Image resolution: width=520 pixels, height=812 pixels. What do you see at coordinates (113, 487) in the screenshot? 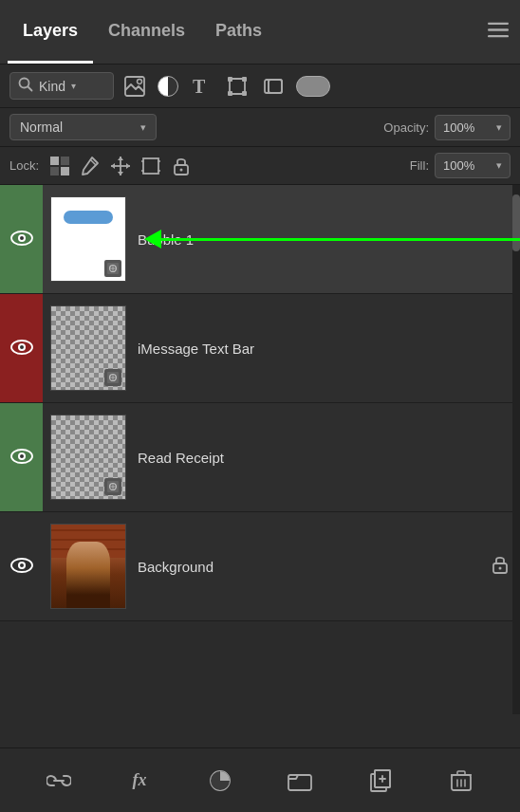
I see `thumb-smartobj-icon-readreceipt` at bounding box center [113, 487].